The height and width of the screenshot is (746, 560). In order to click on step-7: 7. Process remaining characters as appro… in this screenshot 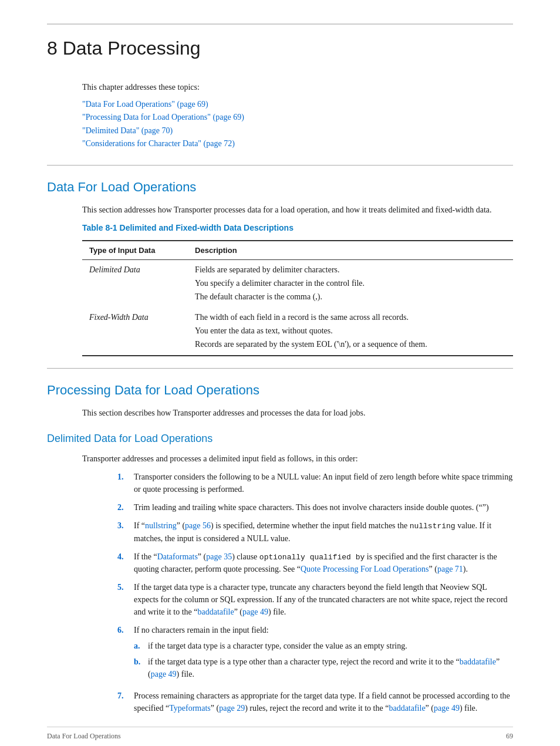, I will do `click(315, 702)`.